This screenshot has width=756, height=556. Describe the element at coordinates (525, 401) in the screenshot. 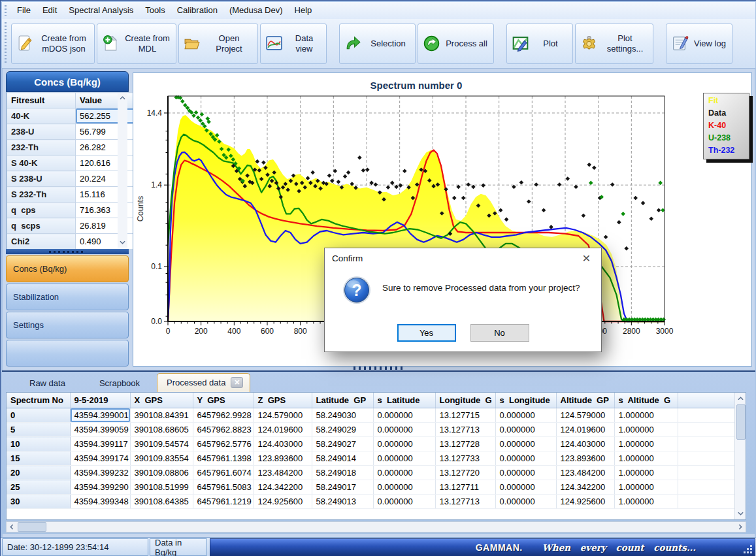

I see `column-header-s-longitude: s Longitude` at that location.